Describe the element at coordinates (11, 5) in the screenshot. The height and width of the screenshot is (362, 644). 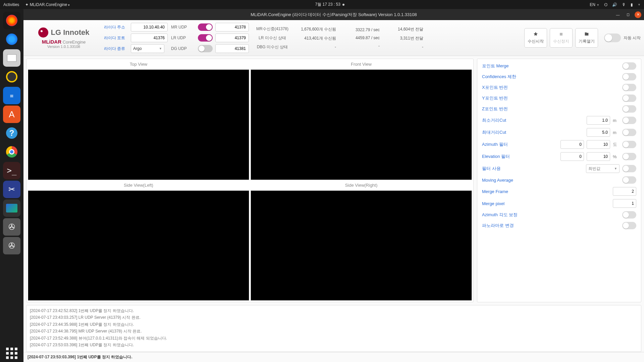
I see `activities-button: Activities` at that location.